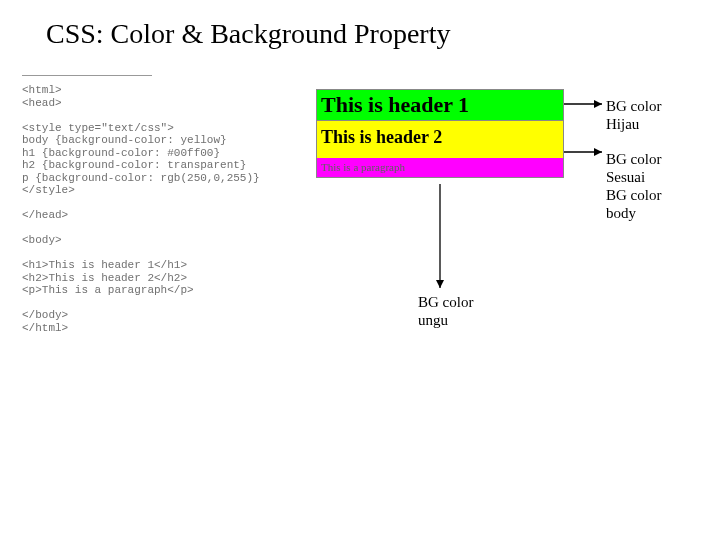 Image resolution: width=718 pixels, height=538 pixels. What do you see at coordinates (634, 115) in the screenshot?
I see `annotation-hijau: BG color Hijau` at bounding box center [634, 115].